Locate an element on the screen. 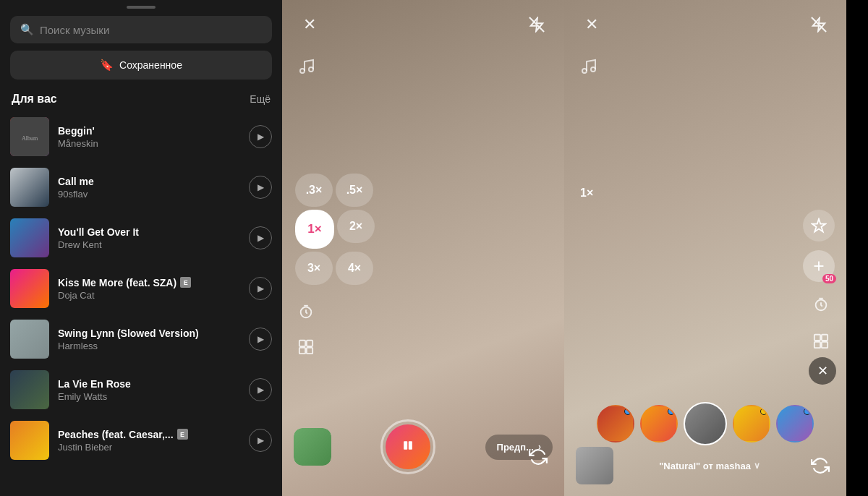  effects-button is located at coordinates (819, 226).